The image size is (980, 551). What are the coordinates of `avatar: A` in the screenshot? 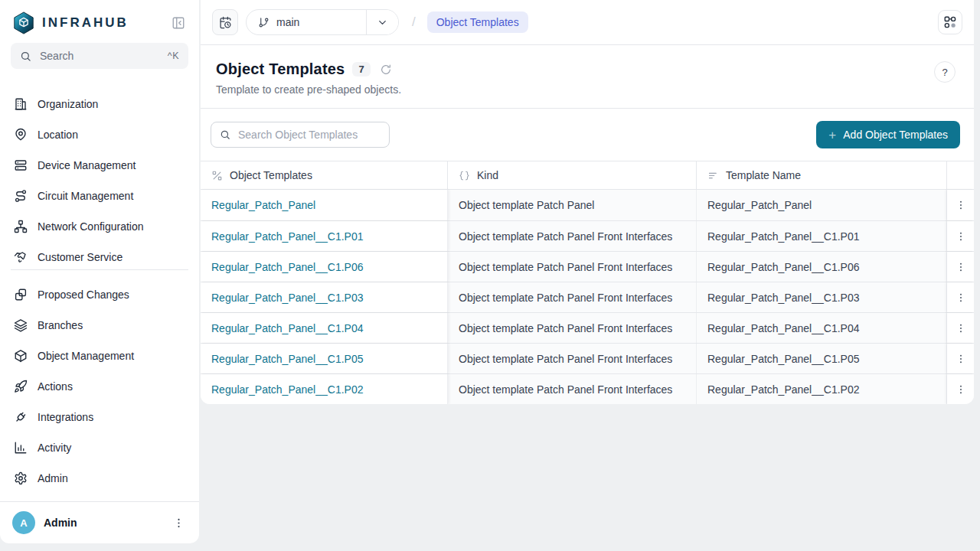 It's located at (24, 523).